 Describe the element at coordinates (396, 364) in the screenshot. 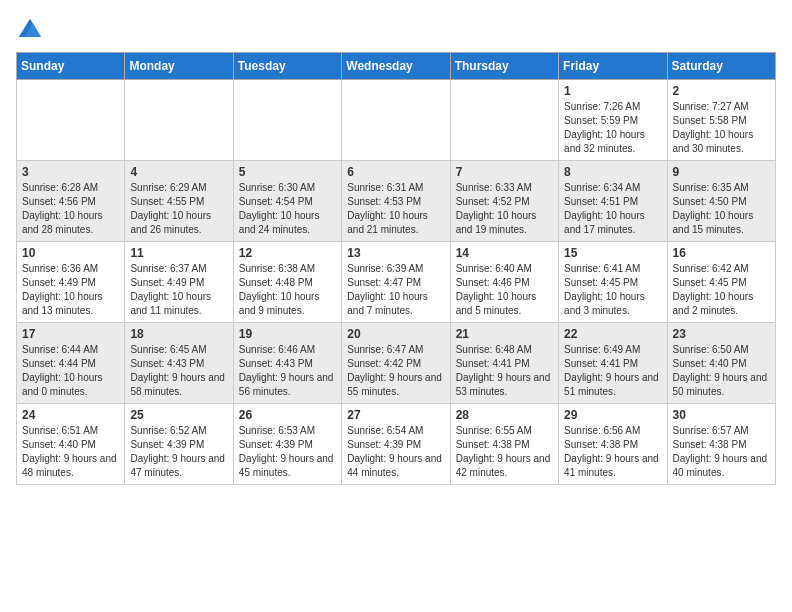

I see `calendar-week-row: 17Sunrise: 6:44 AM Sunset: 4:44 PM Dayli…` at that location.